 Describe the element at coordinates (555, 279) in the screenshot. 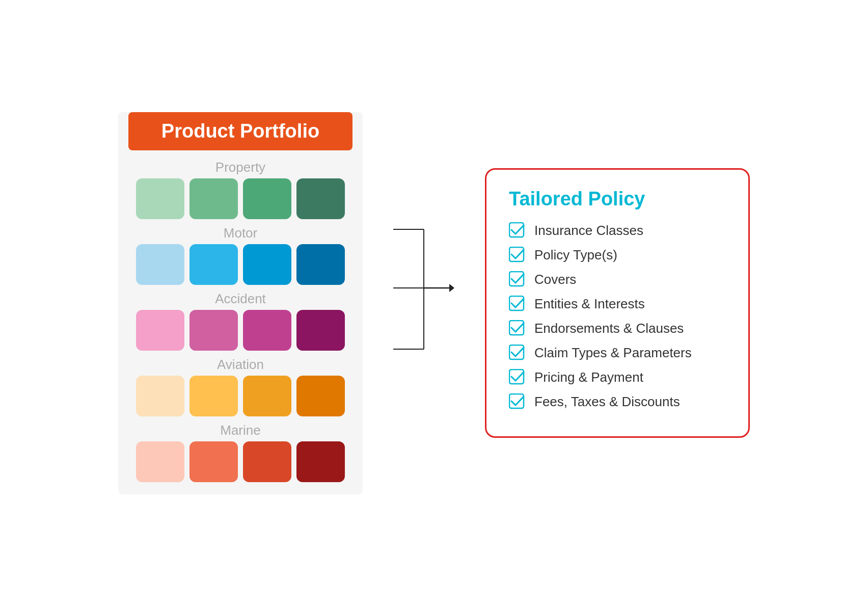

I see `checklist-text-2: Covers` at that location.